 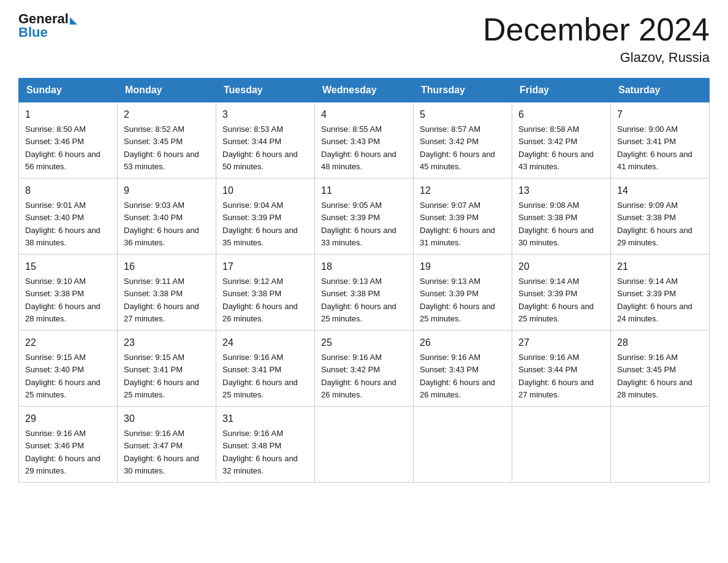 What do you see at coordinates (260, 452) in the screenshot?
I see `day-info: Sunrise: 9:16 AMSunset: 3:48 PMDaylight:…` at bounding box center [260, 452].